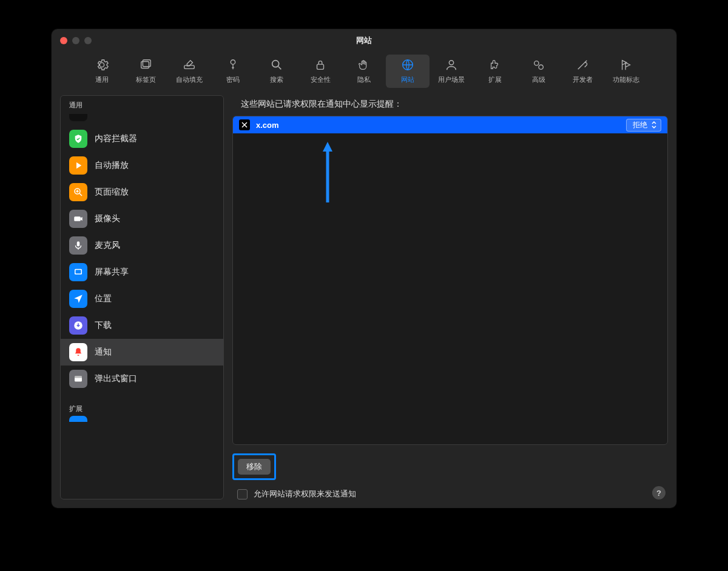  Describe the element at coordinates (654, 125) in the screenshot. I see `chevron-updown-icon` at that location.